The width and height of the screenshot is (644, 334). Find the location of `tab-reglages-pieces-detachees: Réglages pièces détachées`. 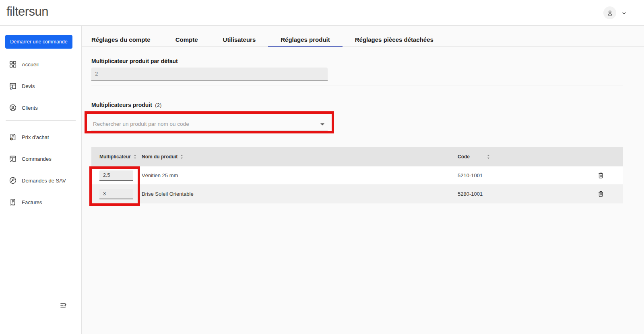

tab-reglages-pieces-detachees: Réglages pièces détachées is located at coordinates (394, 40).